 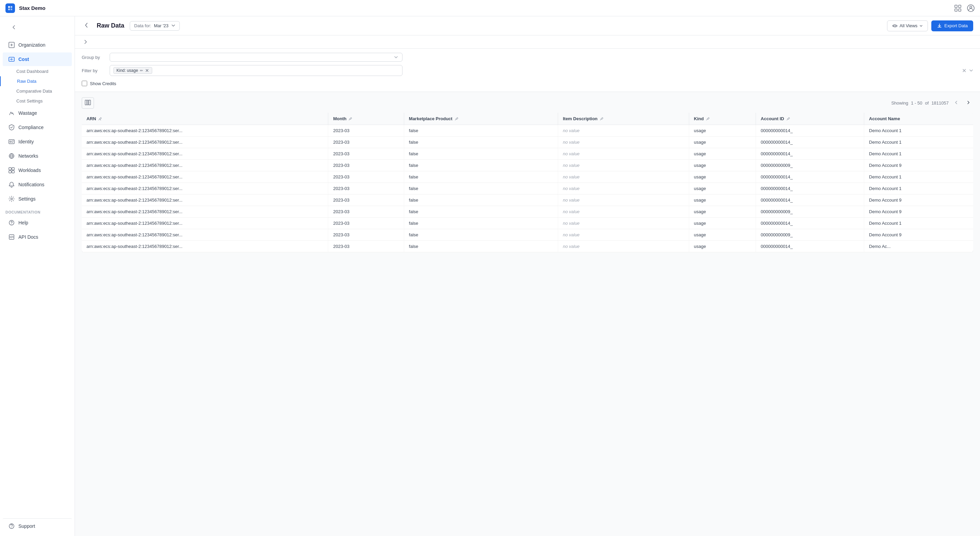 What do you see at coordinates (256, 57) in the screenshot?
I see `group-by-select` at bounding box center [256, 57].